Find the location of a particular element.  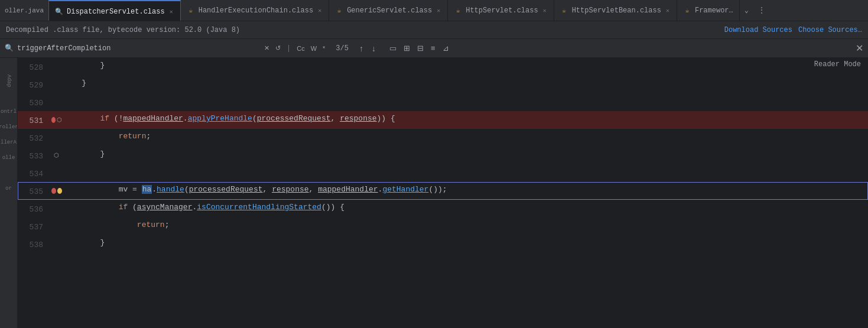

tab-generic-label: GenericServlet.class is located at coordinates (389, 11).